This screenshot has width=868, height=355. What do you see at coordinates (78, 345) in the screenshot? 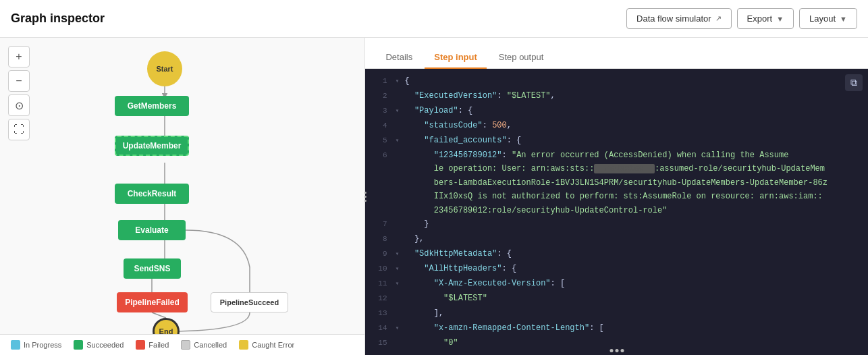
I see `succeeded-color` at bounding box center [78, 345].